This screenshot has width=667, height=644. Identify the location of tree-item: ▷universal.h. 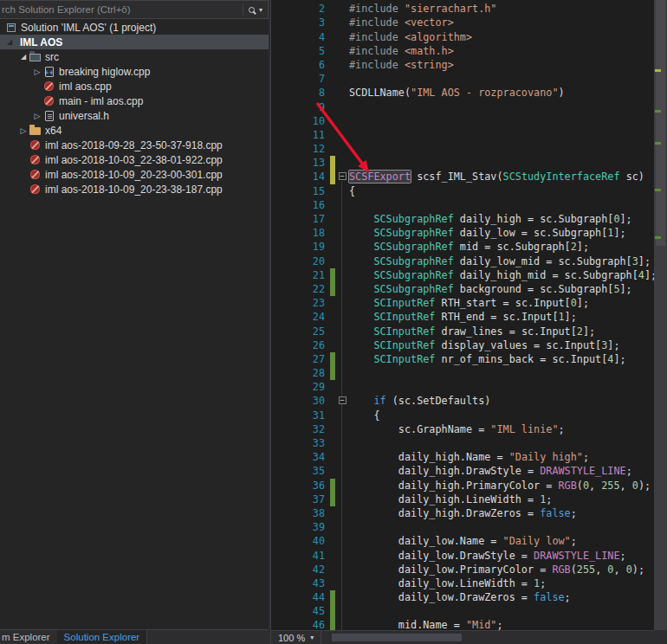
(134, 116).